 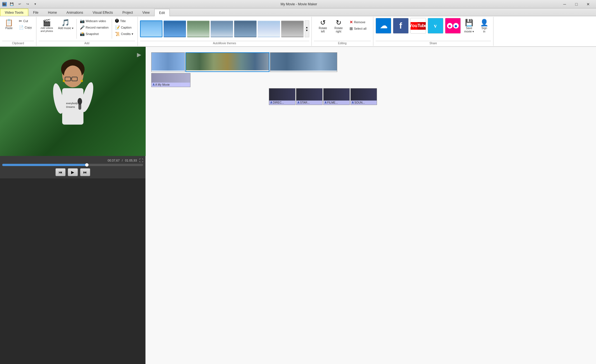 I want to click on ribbon-group-add: 🎬 Add videos and photos 🎵 Add music ▾ 📷 …, so click(x=87, y=31).